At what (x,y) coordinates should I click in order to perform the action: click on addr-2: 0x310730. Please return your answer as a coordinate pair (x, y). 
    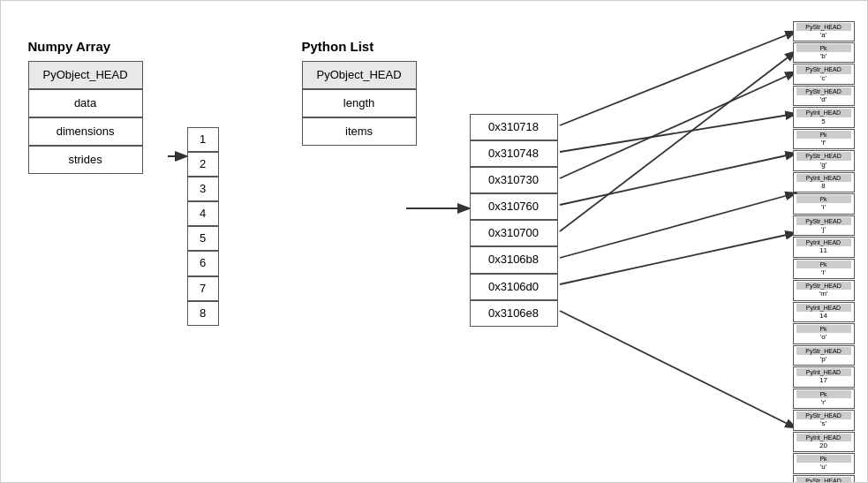
    Looking at the image, I should click on (514, 180).